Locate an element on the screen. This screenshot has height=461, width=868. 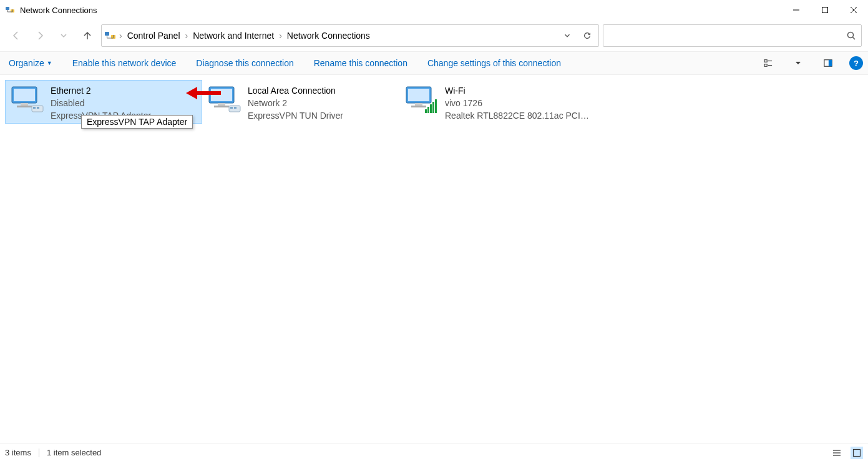
view-options-button is located at coordinates (768, 63).